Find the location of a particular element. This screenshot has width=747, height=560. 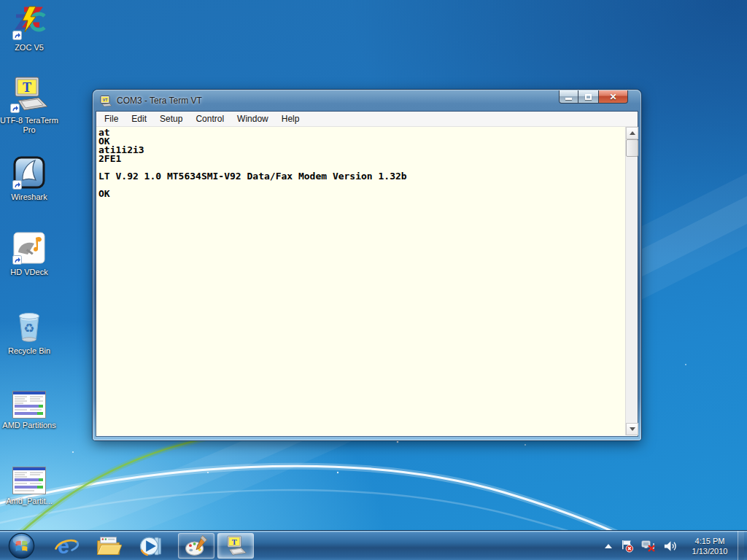

start-button is located at coordinates (22, 545).